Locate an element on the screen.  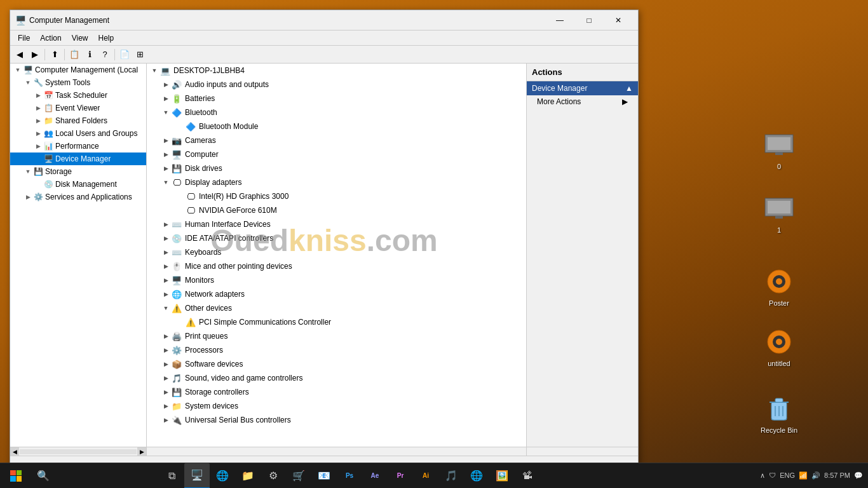
tray-chevron: ∧ is located at coordinates (763, 475).